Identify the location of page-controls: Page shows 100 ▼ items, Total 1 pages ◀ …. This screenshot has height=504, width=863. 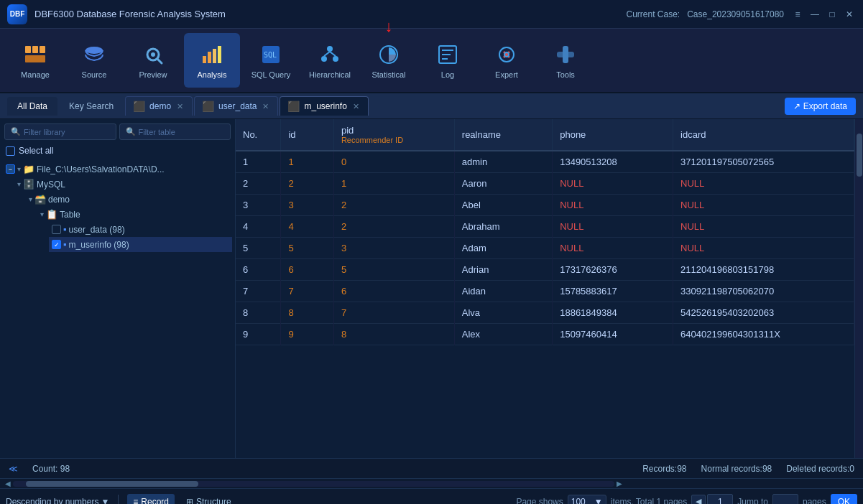
(687, 500).